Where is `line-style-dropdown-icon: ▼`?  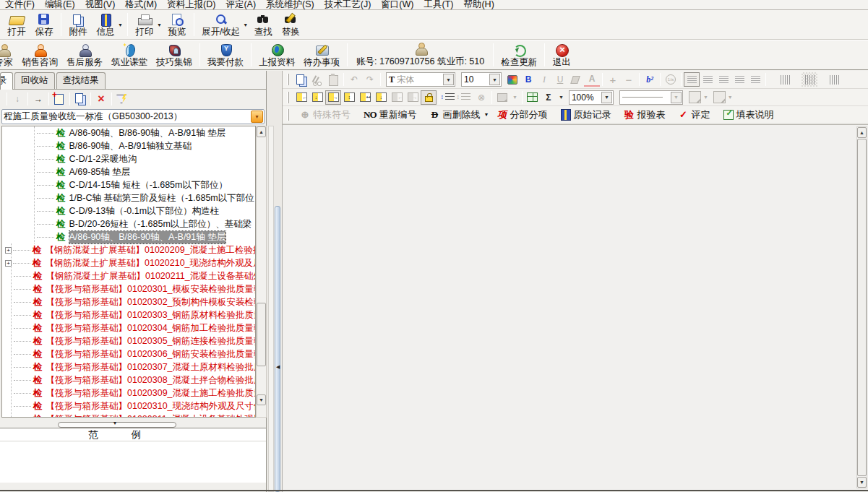
line-style-dropdown-icon: ▼ is located at coordinates (676, 98).